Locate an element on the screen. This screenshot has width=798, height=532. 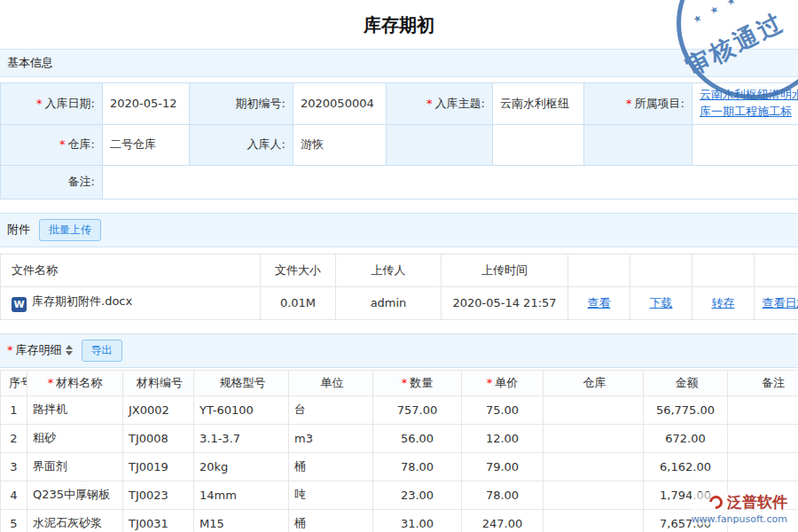
export-button: 导出 is located at coordinates (102, 351).